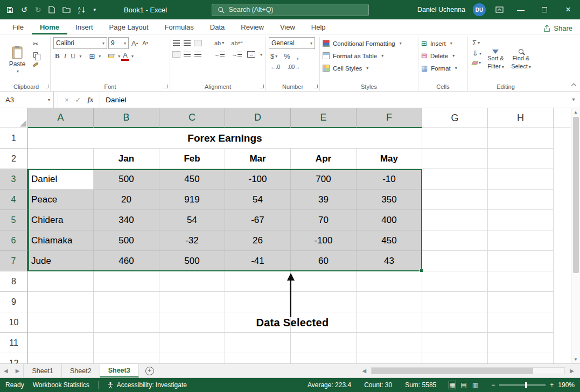  What do you see at coordinates (477, 43) in the screenshot?
I see `autosum-icon: Σ▾` at bounding box center [477, 43].